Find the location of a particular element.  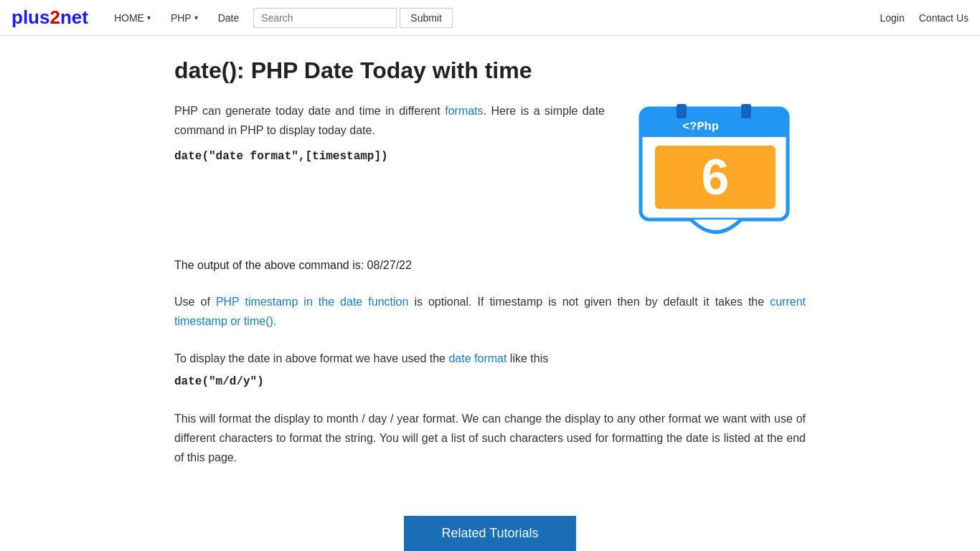

nav-php: PHP ▾ is located at coordinates (184, 18).